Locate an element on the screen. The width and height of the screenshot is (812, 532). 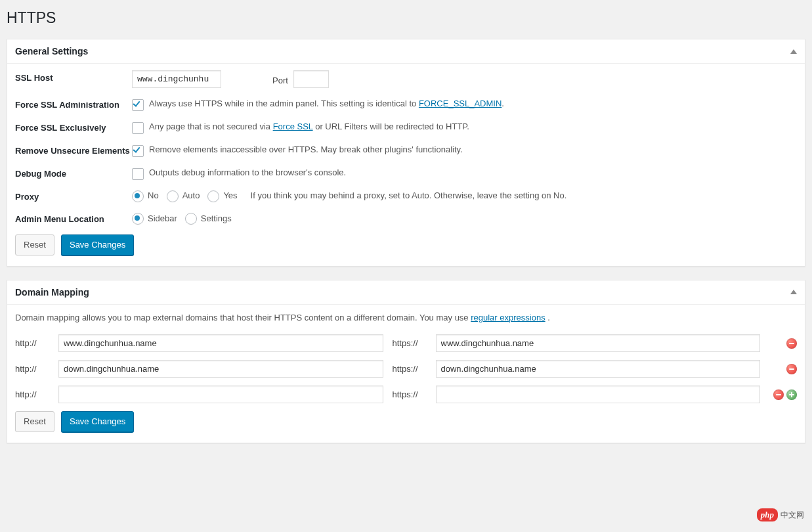
label-debug-mode: Debug Mode is located at coordinates (74, 173).